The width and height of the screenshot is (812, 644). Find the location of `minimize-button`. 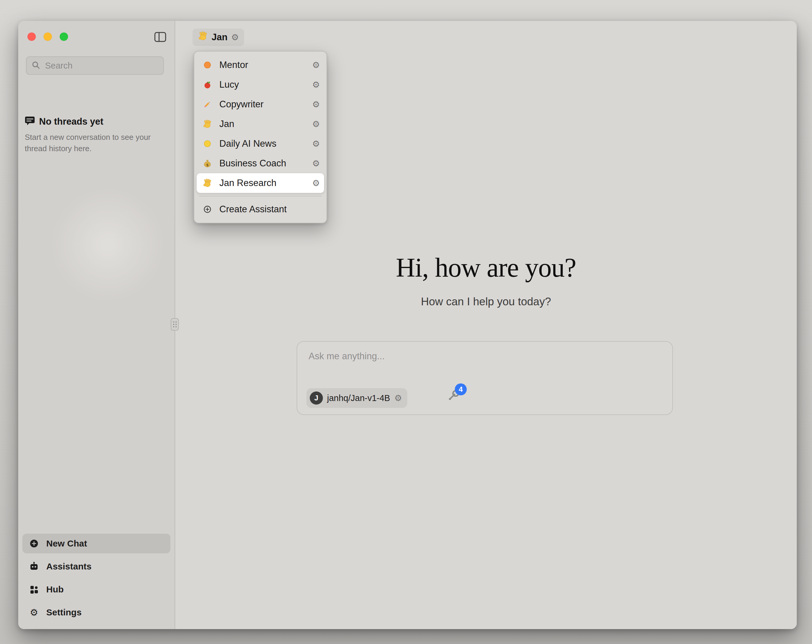

minimize-button is located at coordinates (48, 37).